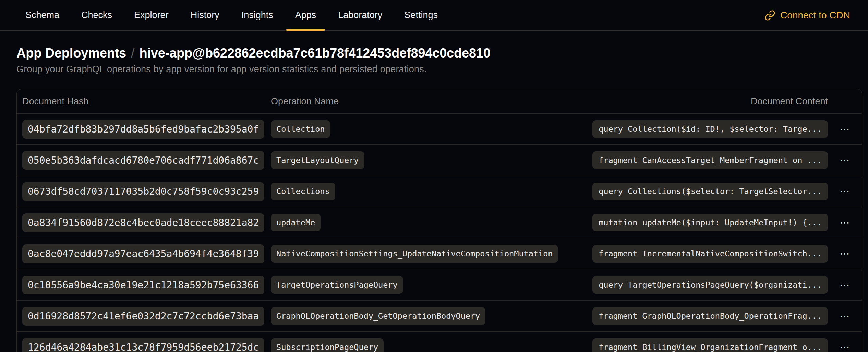  What do you see at coordinates (710, 316) in the screenshot?
I see `document-content-cell: fragment GraphQLOperationBody_OperationF…` at bounding box center [710, 316].